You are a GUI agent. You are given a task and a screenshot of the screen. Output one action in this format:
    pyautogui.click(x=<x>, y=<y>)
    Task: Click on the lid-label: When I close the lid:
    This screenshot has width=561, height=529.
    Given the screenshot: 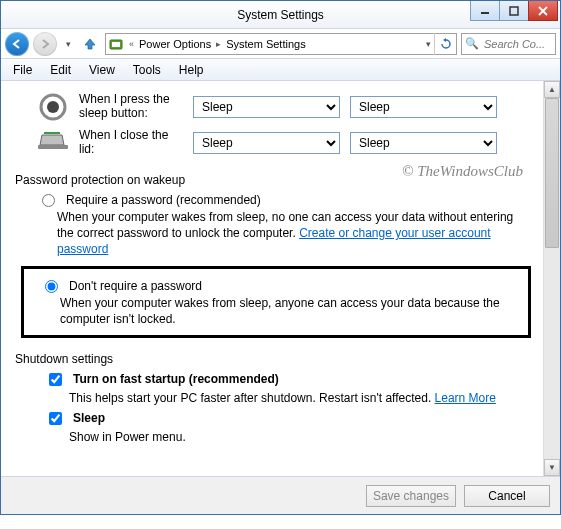 What is the action you would take?
    pyautogui.click(x=131, y=143)
    